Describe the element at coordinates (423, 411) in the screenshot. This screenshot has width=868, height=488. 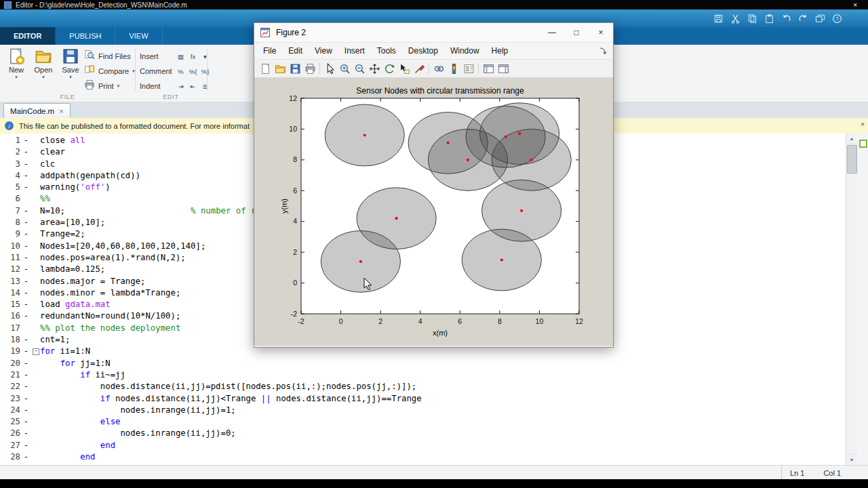
I see `code-line: 24- nodes.inrange(ii,jj)=1;` at that location.